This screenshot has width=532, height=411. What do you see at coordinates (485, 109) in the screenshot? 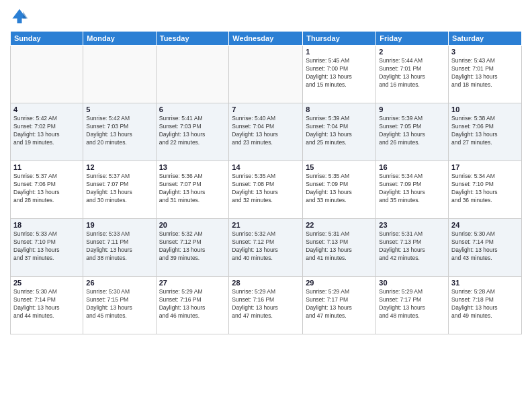
I see `day-number: 10` at bounding box center [485, 109].